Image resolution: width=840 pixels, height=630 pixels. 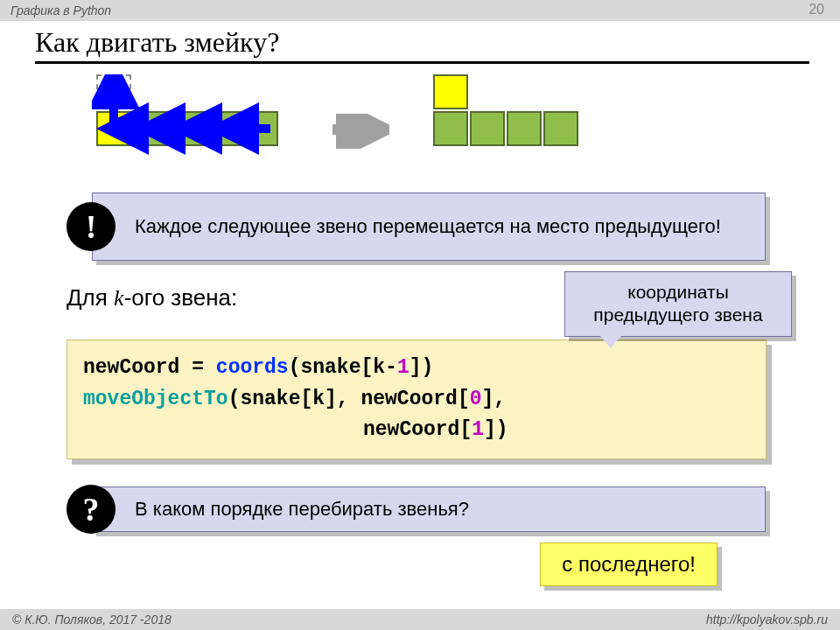 What do you see at coordinates (420, 10) in the screenshot?
I see `header-bar: Графика в Python` at bounding box center [420, 10].